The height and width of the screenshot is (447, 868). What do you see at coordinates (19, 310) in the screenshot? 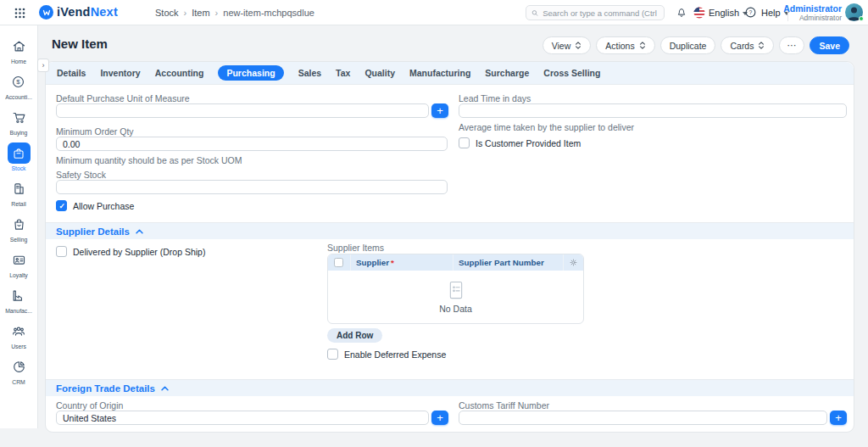
I see `sidebar-item-label: Manufac...` at bounding box center [19, 310].